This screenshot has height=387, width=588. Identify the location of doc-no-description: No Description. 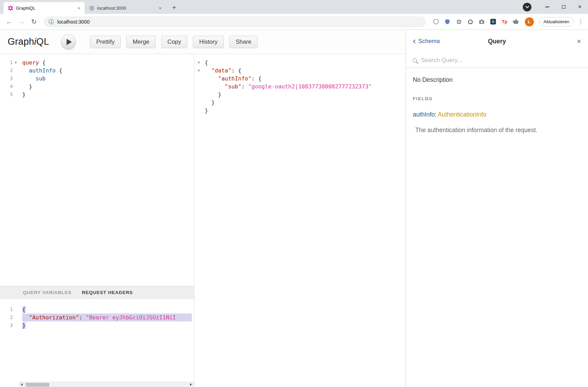
(497, 80).